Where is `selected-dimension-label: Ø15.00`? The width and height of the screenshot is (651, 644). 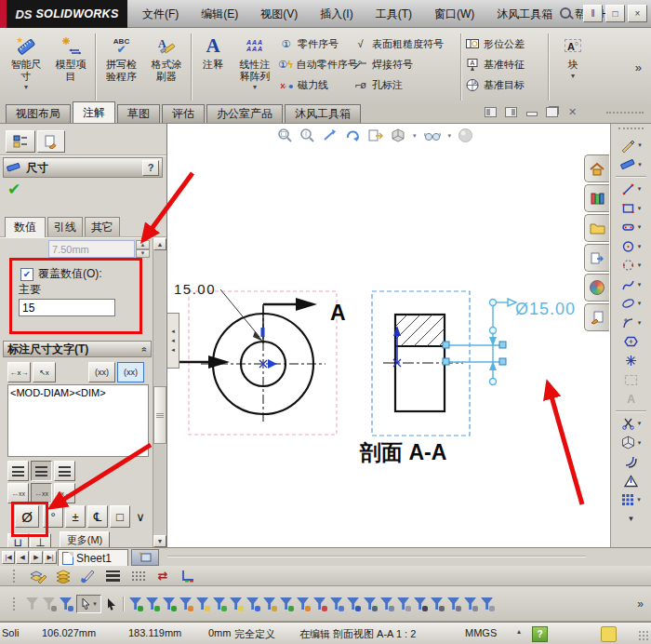
selected-dimension-label: Ø15.00 is located at coordinates (545, 309).